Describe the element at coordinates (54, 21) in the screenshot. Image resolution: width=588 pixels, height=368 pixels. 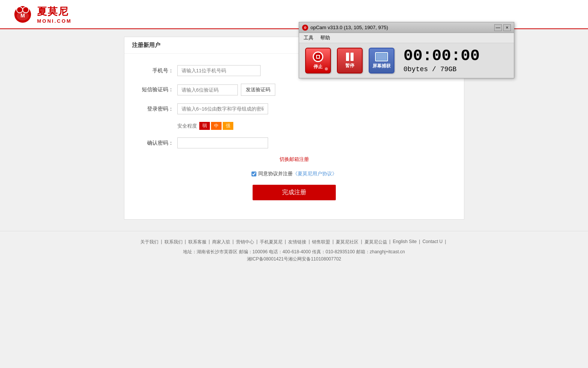
I see `logo-english: MONI.COM` at that location.